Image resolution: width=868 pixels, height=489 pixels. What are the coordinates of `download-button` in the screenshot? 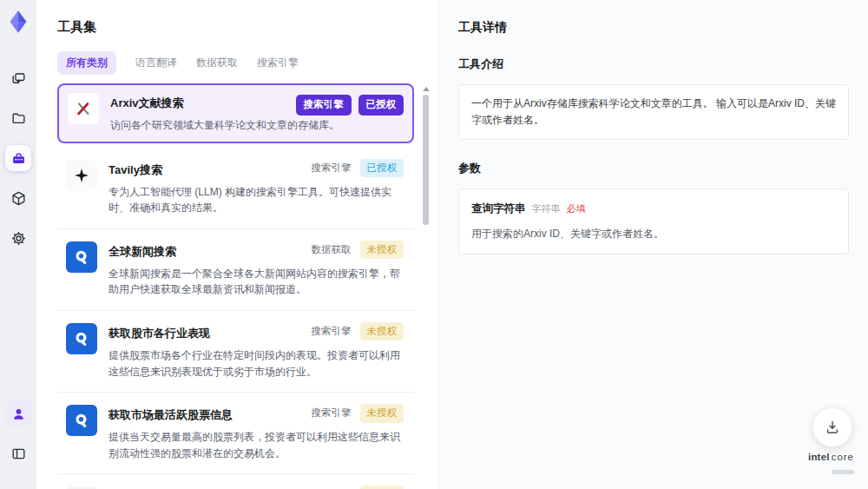 It's located at (832, 427).